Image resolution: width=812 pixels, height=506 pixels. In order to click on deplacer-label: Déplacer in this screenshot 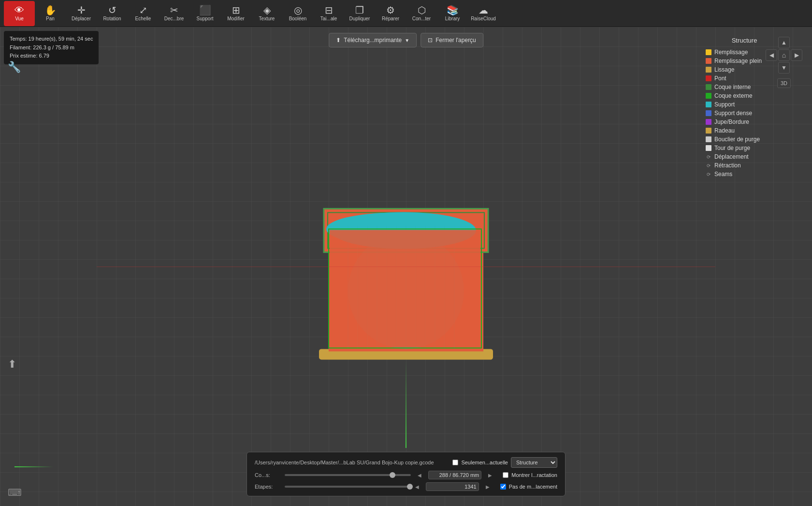, I will do `click(81, 18)`.